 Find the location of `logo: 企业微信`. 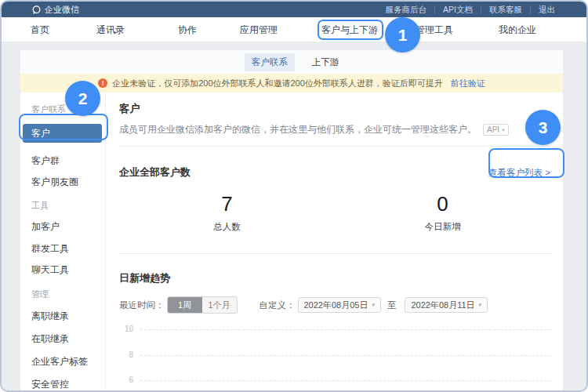

logo: 企业微信 is located at coordinates (55, 9).